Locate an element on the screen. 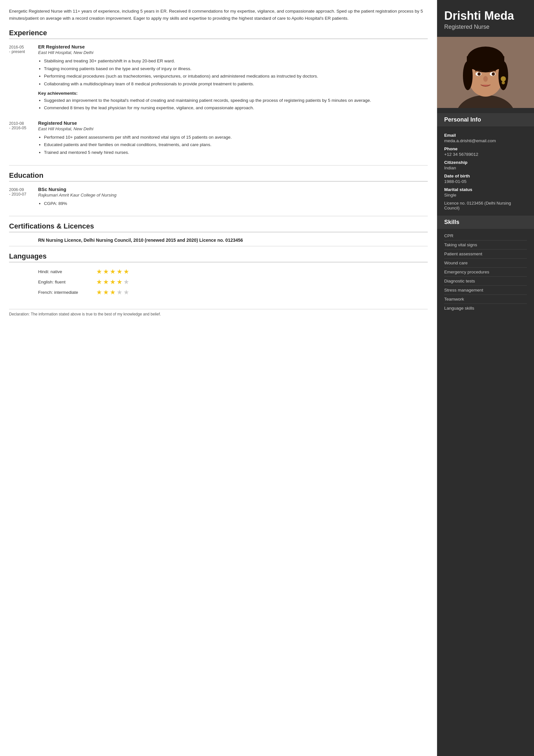 The width and height of the screenshot is (534, 756). education-content-1: BSc Nursing Rajkumari Amrit Kaur College… is located at coordinates (233, 198).